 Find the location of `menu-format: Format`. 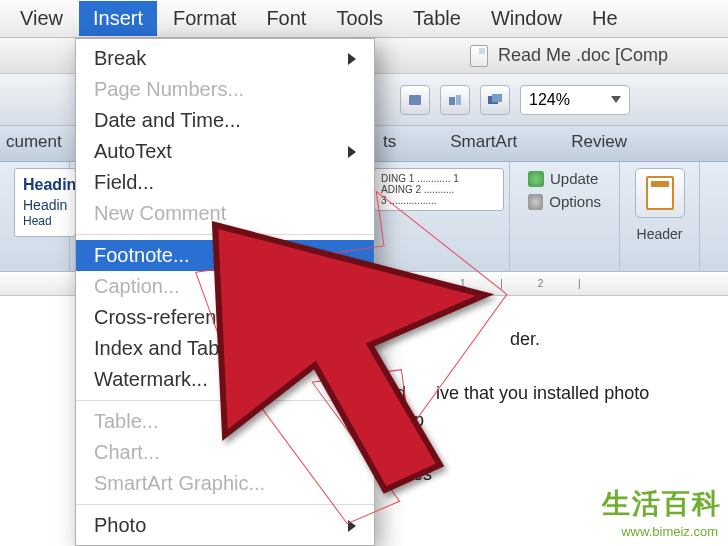

menu-format: Format is located at coordinates (204, 18).